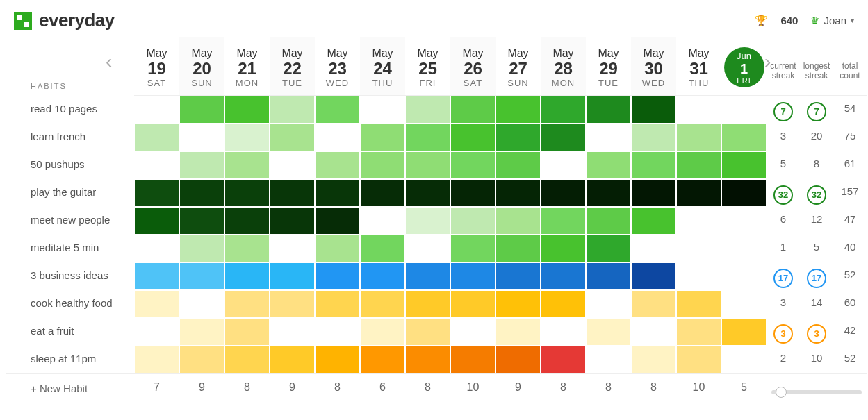 Image resolution: width=868 pixels, height=420 pixels. Describe the element at coordinates (382, 67) in the screenshot. I see `date-header: May24THU` at that location.